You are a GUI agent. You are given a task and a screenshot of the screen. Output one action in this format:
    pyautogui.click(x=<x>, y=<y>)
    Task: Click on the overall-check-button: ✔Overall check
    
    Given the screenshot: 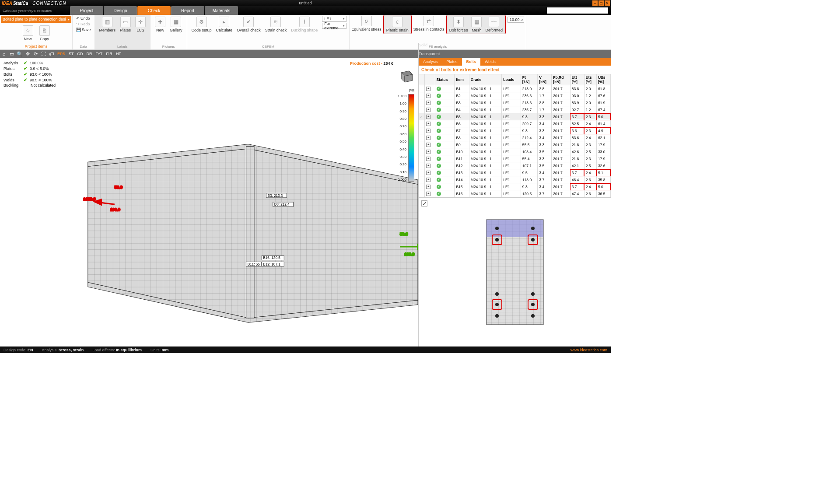 What is the action you would take?
    pyautogui.click(x=248, y=24)
    